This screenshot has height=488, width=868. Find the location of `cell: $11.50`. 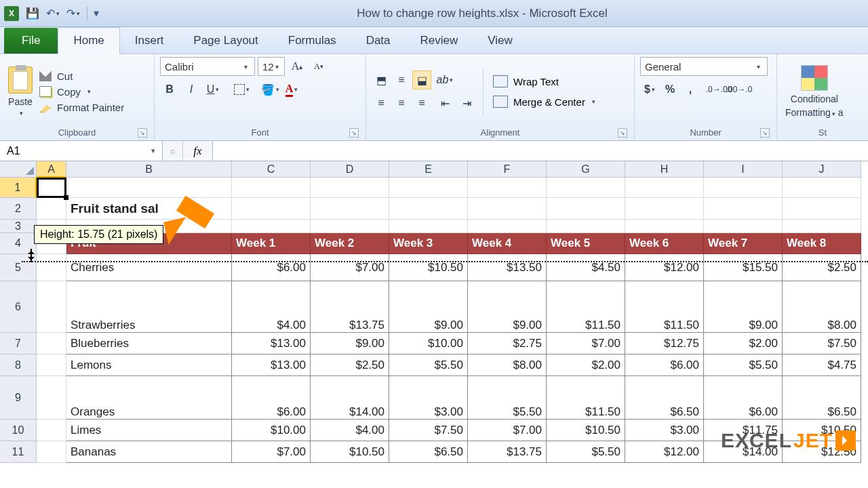

cell: $11.50 is located at coordinates (586, 307).